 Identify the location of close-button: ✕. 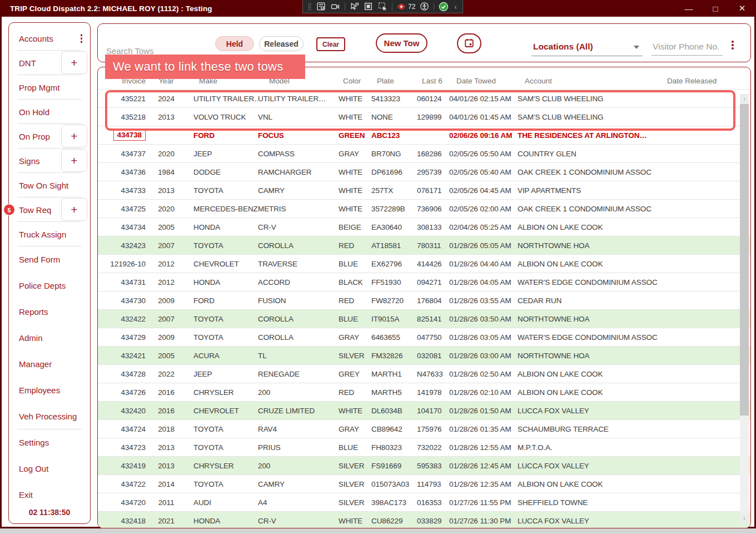
(742, 8).